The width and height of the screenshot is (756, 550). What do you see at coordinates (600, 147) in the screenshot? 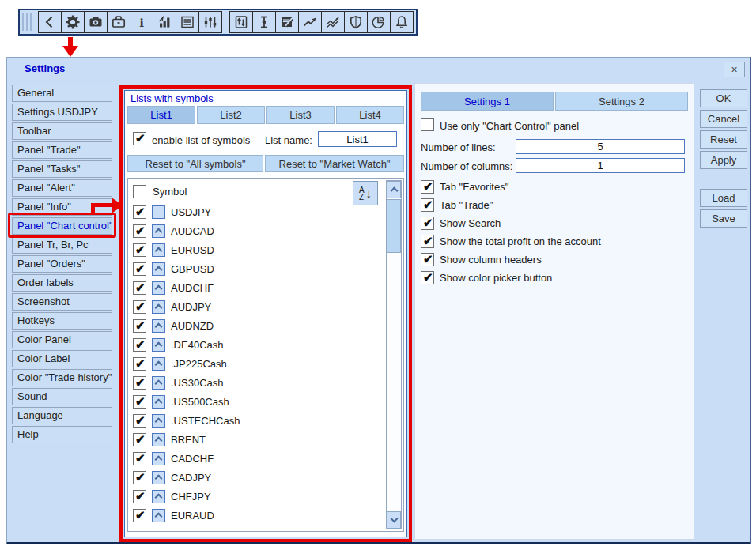
I see `number-of-lines-input` at bounding box center [600, 147].